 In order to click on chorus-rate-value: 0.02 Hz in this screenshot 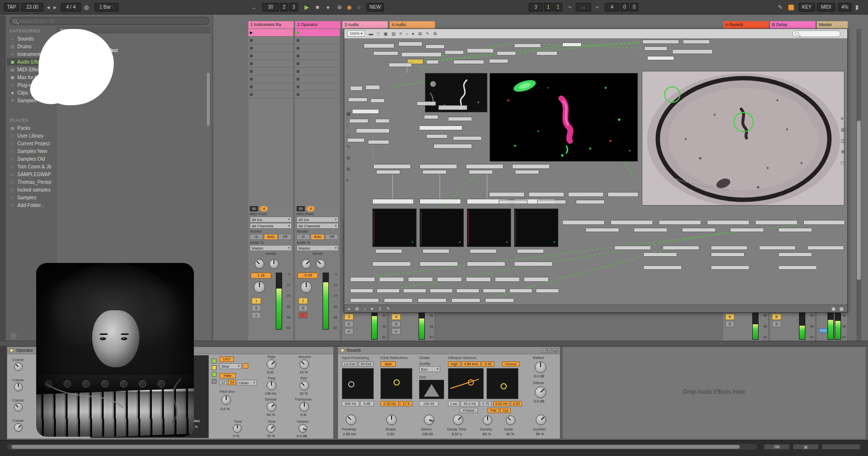, I will do `click(502, 403)`.